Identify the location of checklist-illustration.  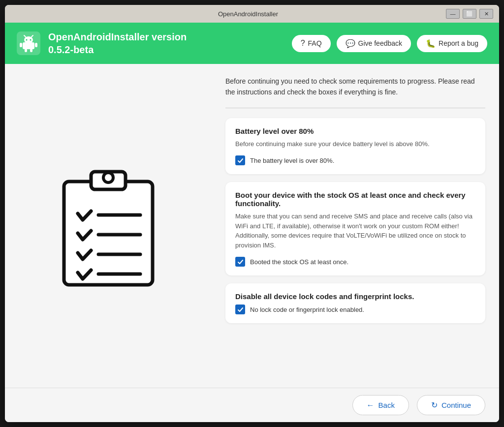
(108, 226).